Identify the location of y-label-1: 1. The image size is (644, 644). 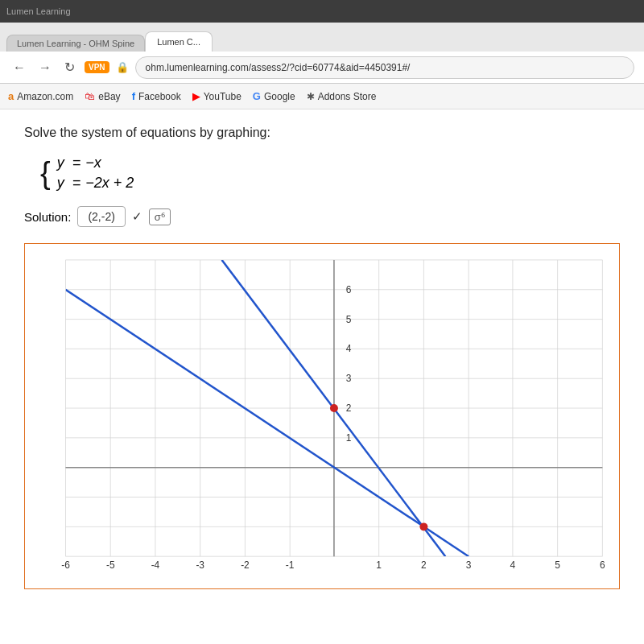
(349, 438).